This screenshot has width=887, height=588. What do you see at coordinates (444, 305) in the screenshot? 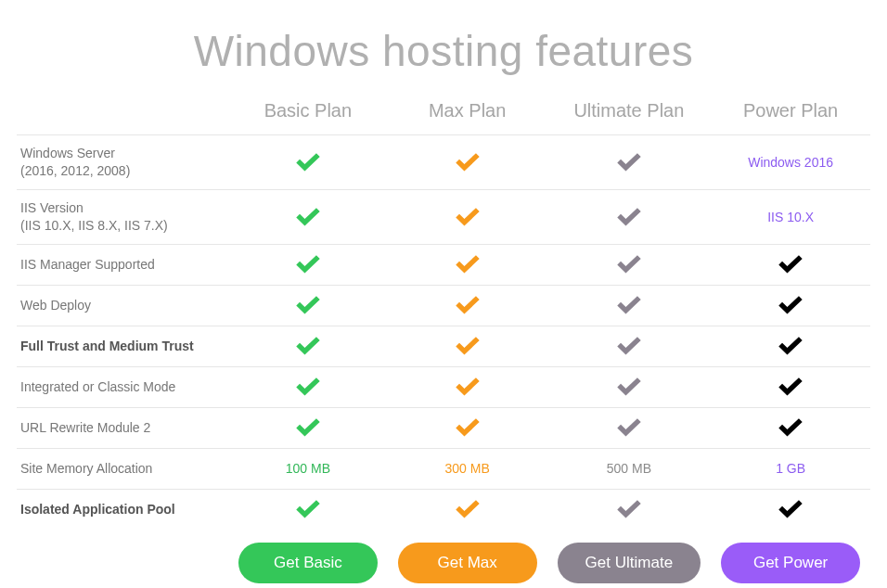
I see `table-row: Web Deploy` at bounding box center [444, 305].